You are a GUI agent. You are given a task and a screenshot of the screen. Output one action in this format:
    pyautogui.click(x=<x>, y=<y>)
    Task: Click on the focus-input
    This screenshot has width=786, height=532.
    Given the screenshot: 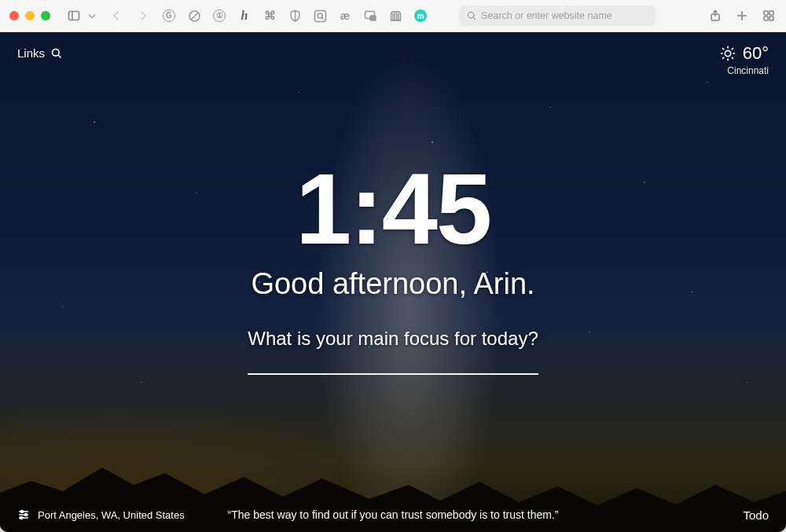 What is the action you would take?
    pyautogui.click(x=393, y=374)
    